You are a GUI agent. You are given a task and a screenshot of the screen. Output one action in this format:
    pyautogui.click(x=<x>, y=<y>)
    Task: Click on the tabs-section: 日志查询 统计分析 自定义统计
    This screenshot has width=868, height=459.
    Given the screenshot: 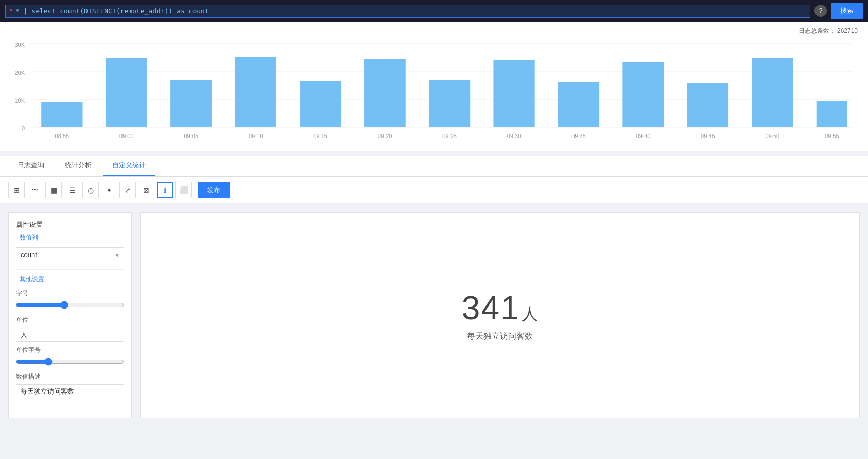 What is the action you would take?
    pyautogui.click(x=434, y=166)
    